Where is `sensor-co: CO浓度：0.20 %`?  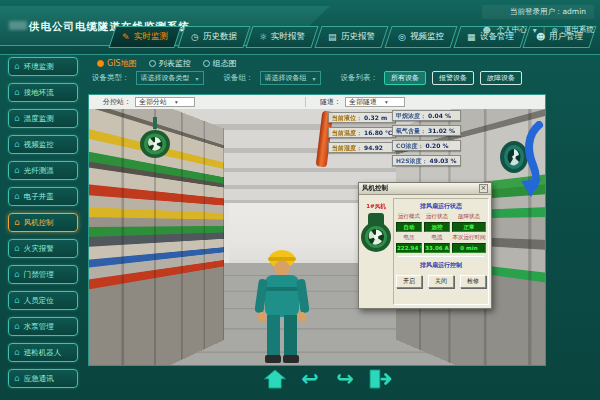
sensor-co: CO浓度：0.20 % is located at coordinates (426, 146).